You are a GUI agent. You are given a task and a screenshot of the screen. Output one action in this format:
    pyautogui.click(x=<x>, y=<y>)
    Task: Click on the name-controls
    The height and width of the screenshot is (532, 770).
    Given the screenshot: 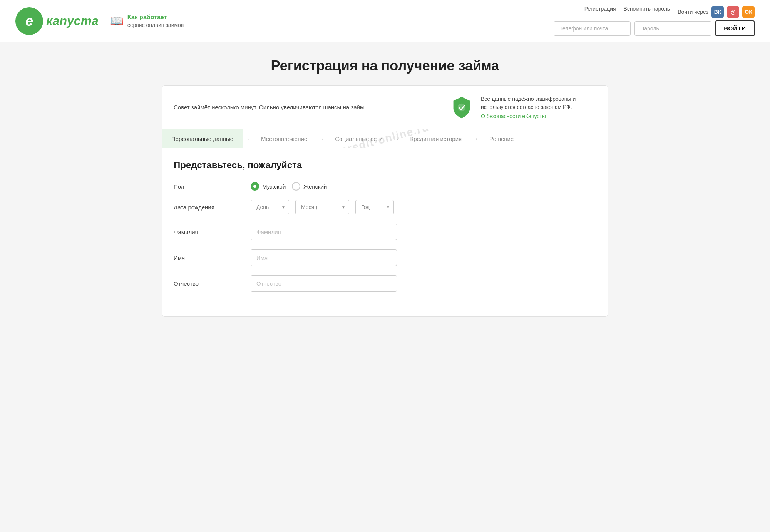 What is the action you would take?
    pyautogui.click(x=424, y=258)
    